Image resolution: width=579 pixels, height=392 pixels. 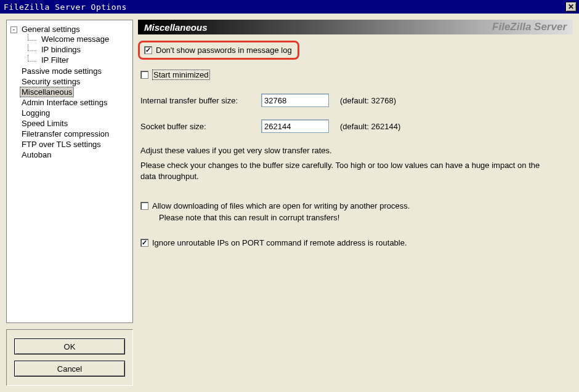 I want to click on tree-item-autoban: Autoban, so click(x=36, y=155).